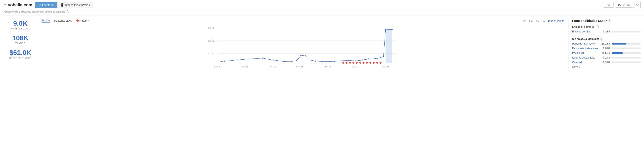 The image size is (644, 162). What do you see at coordinates (82, 21) in the screenshot?
I see `chart-tab-notas: Notas ▾` at bounding box center [82, 21].